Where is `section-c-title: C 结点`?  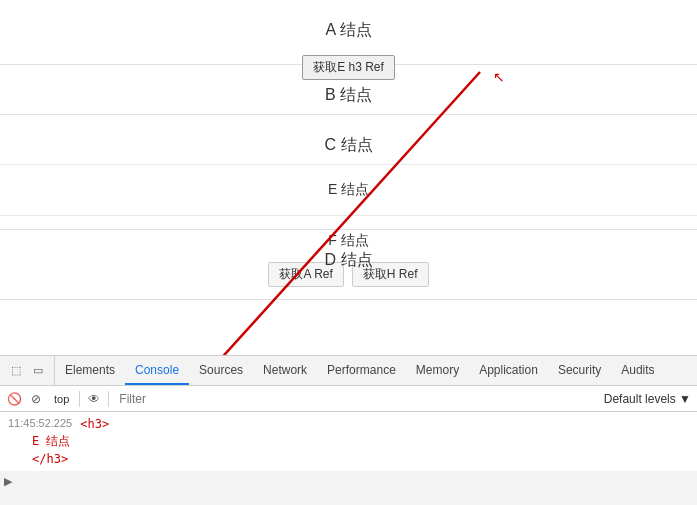
section-c-title: C 结点 is located at coordinates (348, 146).